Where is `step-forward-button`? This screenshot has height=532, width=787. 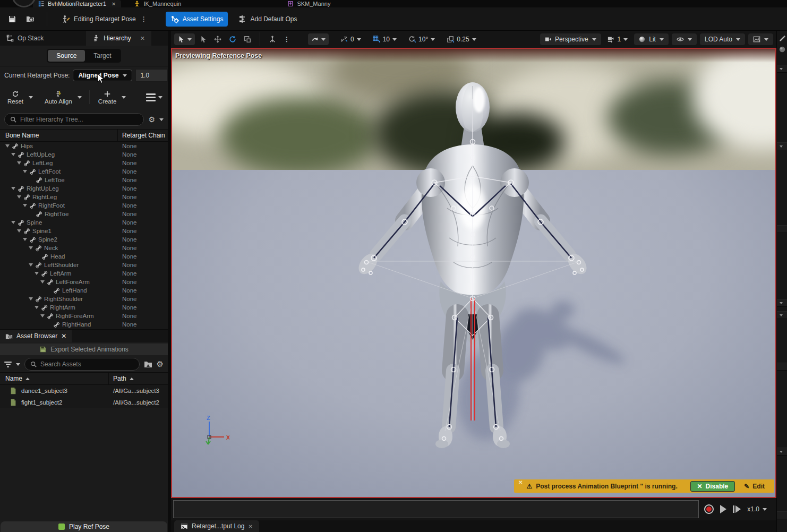
step-forward-button is located at coordinates (737, 509).